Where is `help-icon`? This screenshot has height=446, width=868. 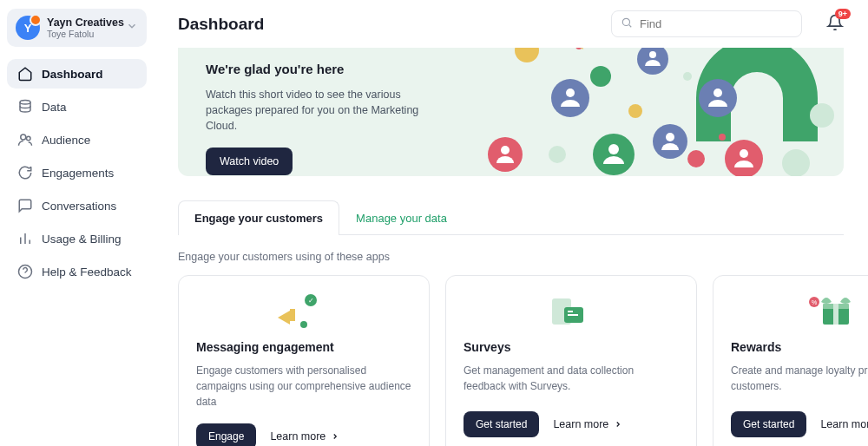 help-icon is located at coordinates (25, 272).